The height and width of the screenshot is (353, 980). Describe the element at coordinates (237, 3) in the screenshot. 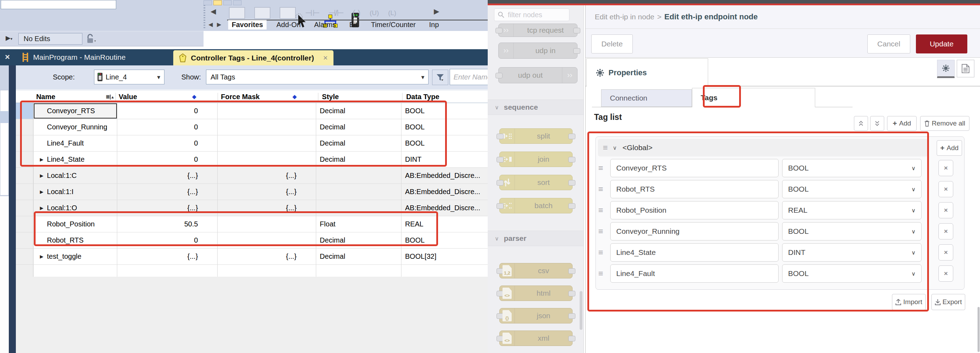

I see `mini-toolbar-button` at that location.